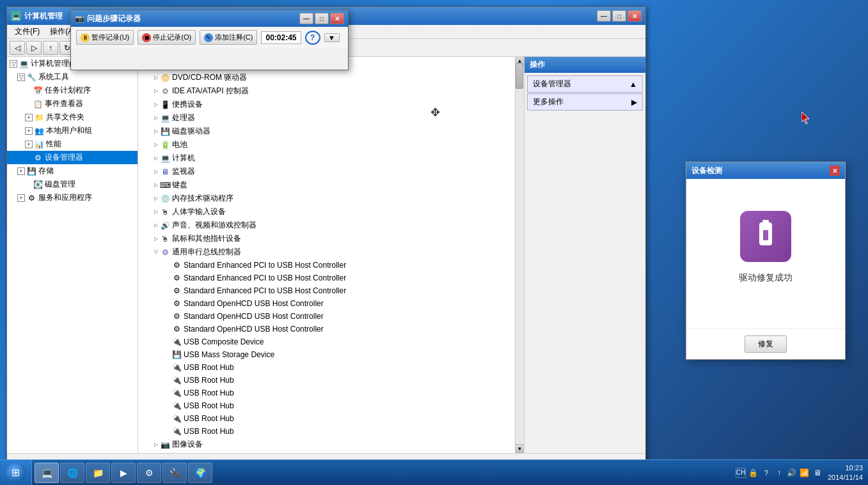  What do you see at coordinates (331, 225) in the screenshot?
I see `device-sound: ▷ 🔊 声音、视频和游戏控制器` at bounding box center [331, 225].